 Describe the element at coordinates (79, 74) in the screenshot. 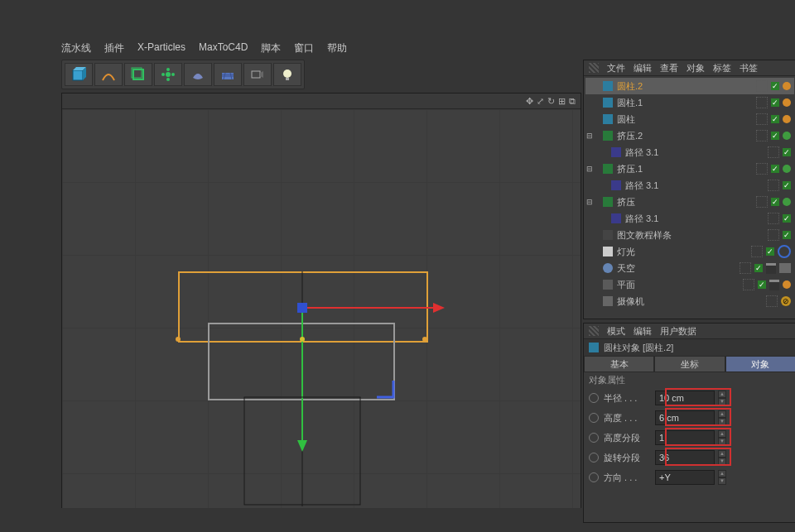

I see `tool-primitive-cube` at that location.